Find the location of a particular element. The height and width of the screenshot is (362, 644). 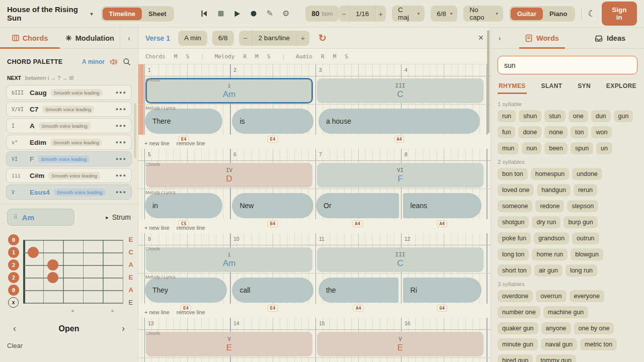

word-chip: air gun is located at coordinates (548, 270).